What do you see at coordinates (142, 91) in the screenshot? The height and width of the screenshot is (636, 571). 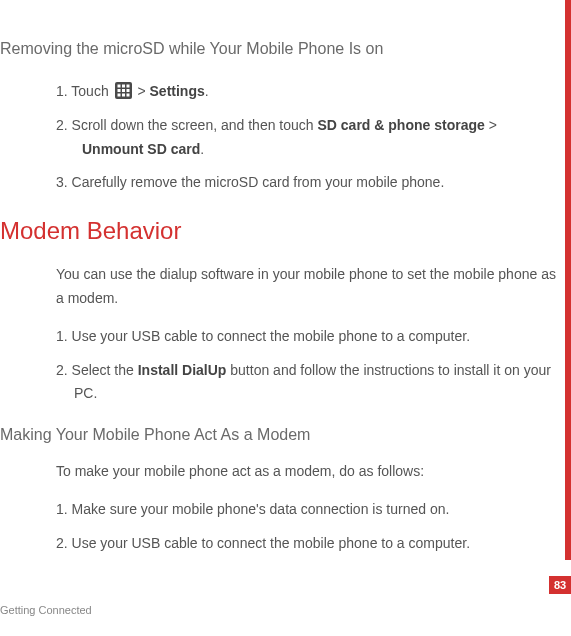 I see `step1-text-b: >` at bounding box center [142, 91].